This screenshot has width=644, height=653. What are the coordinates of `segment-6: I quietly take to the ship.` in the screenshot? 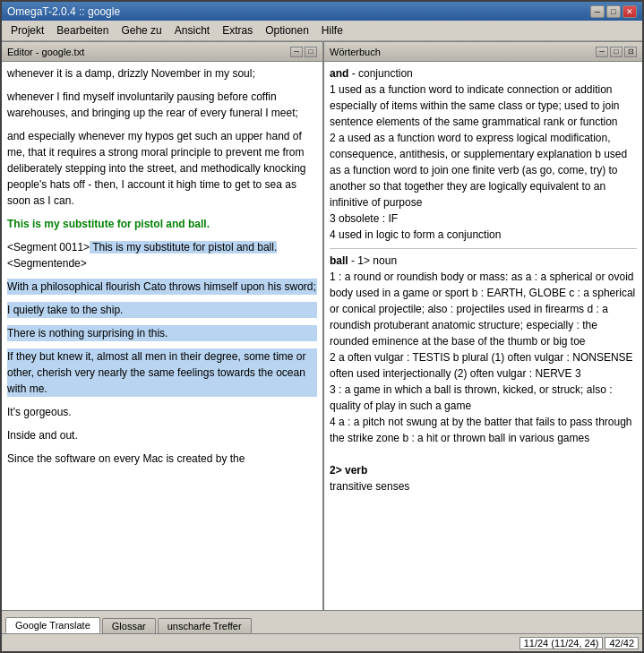 It's located at (162, 310).